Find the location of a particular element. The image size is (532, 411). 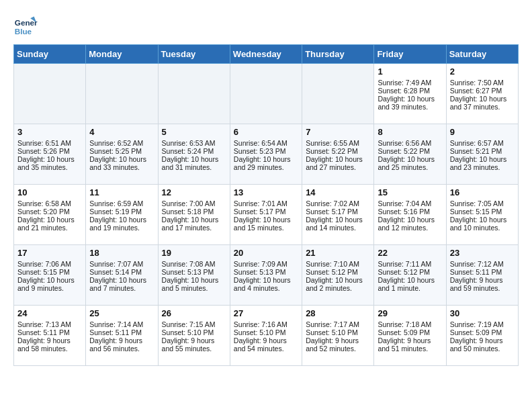

daylight-text: Daylight: 10 hours and 39 minutes. is located at coordinates (410, 103).